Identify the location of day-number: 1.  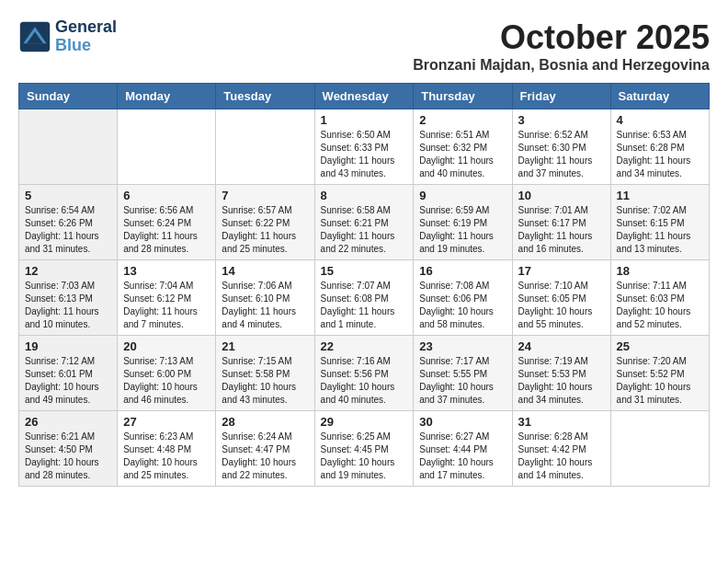
(364, 120).